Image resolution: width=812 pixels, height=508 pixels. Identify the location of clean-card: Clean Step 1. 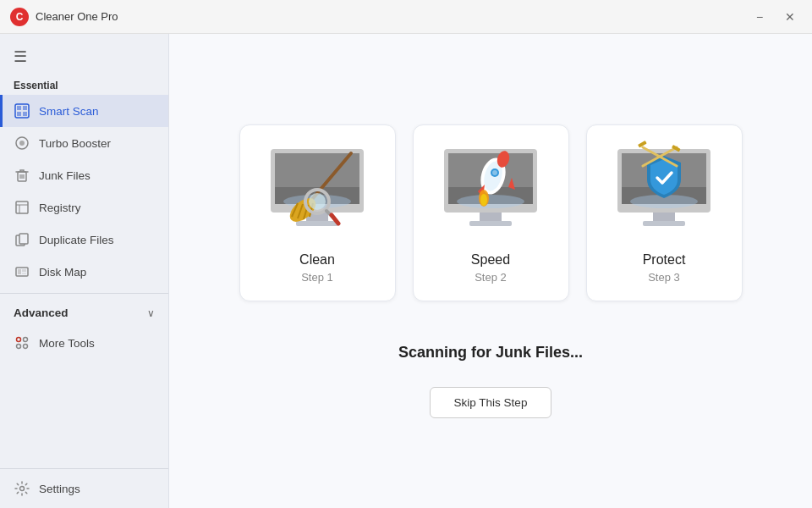
(318, 213).